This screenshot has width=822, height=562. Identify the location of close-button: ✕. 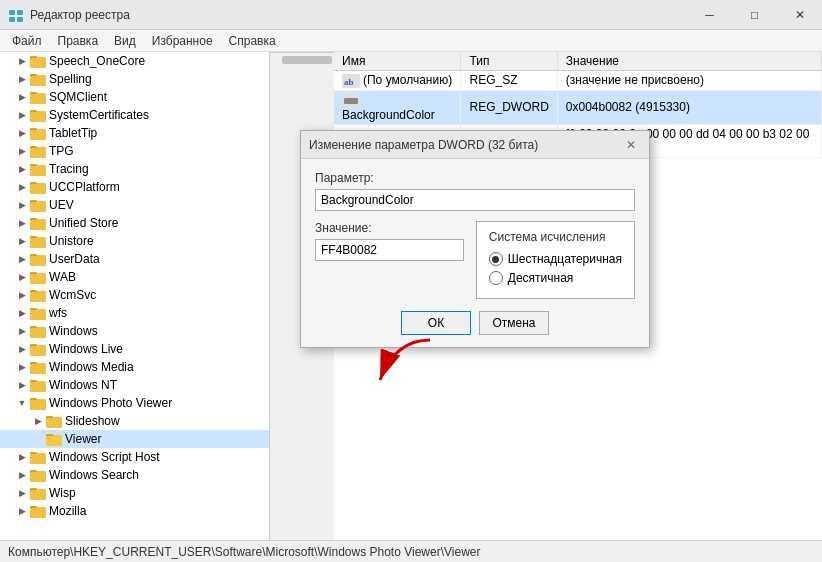
(800, 15).